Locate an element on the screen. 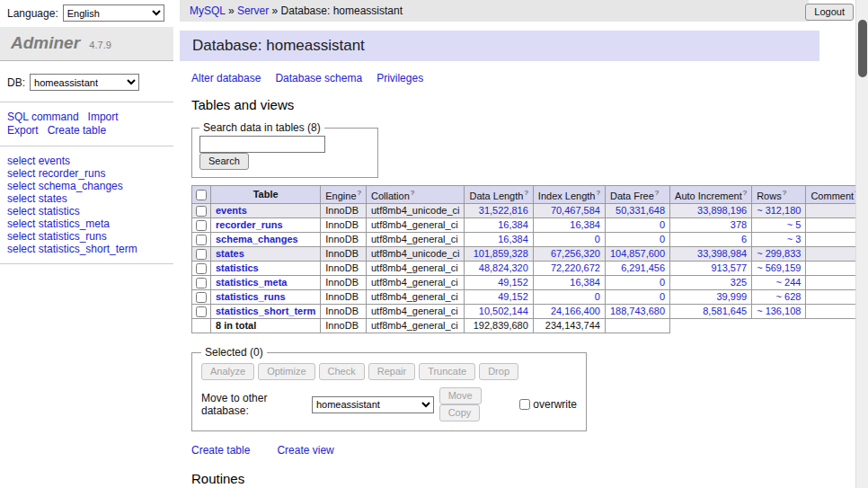 The image size is (868, 488). adminer-logo: Adminer is located at coordinates (45, 43).